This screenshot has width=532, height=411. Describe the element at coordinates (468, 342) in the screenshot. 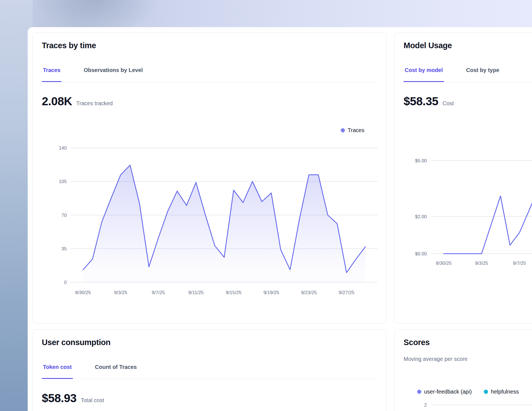

I see `scores-card-title: Scores` at that location.